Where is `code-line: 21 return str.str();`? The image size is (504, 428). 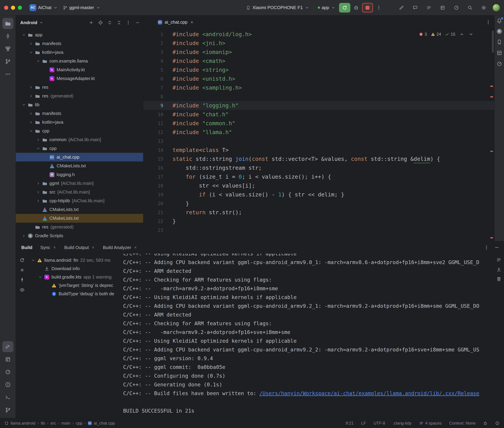 code-line: 21 return str.str(); is located at coordinates (319, 213).